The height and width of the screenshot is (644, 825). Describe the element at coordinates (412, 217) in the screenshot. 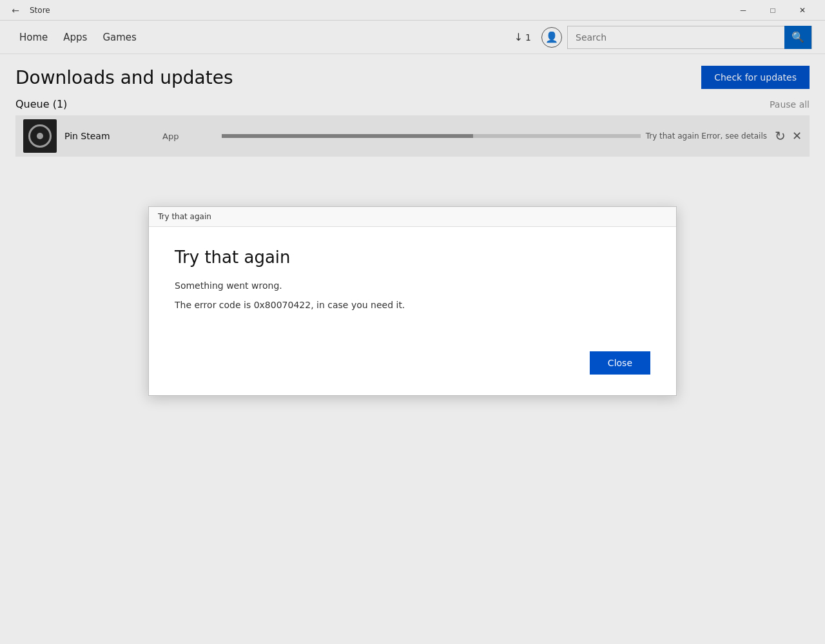

I see `dialog-titlebar: Try that again` at that location.